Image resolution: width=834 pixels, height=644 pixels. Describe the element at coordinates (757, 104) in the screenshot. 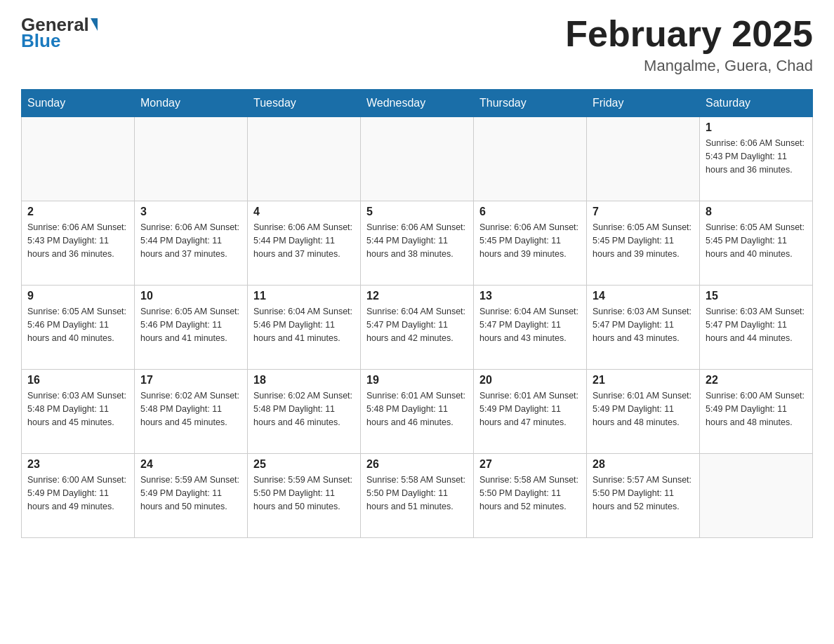

I see `weekday-header-saturday: Saturday` at that location.